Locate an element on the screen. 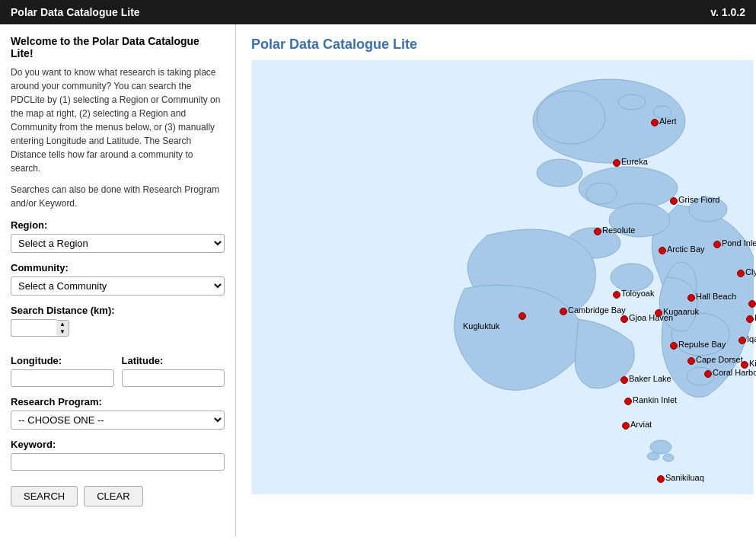 The height and width of the screenshot is (540, 756). location-label-grise-fiord: Grise Fiord is located at coordinates (699, 200).